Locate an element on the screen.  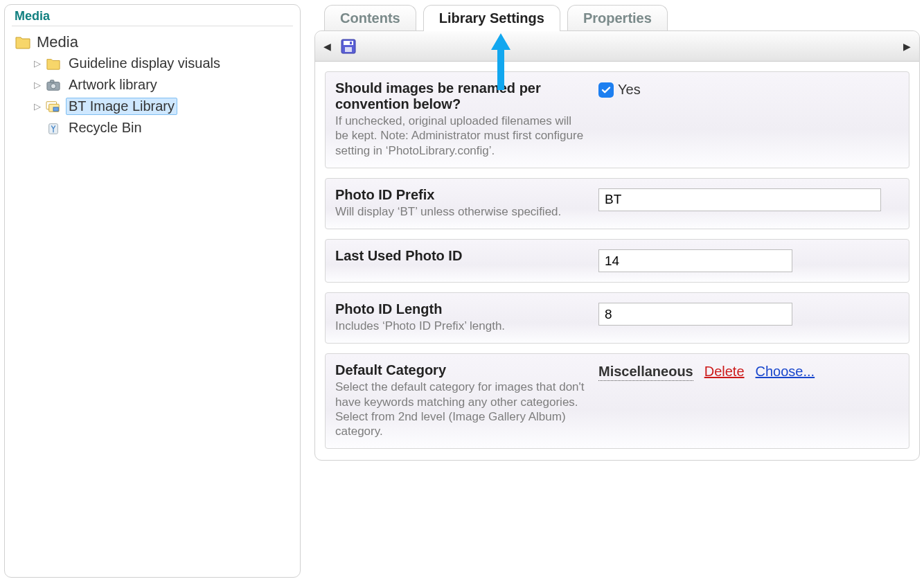
photo-id-length-input is located at coordinates (695, 314).